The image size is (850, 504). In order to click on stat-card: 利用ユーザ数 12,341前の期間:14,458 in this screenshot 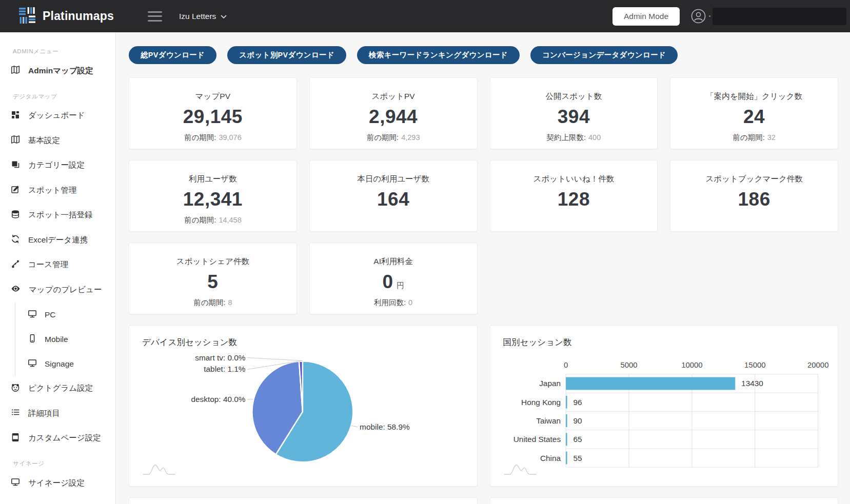, I will do `click(213, 196)`.